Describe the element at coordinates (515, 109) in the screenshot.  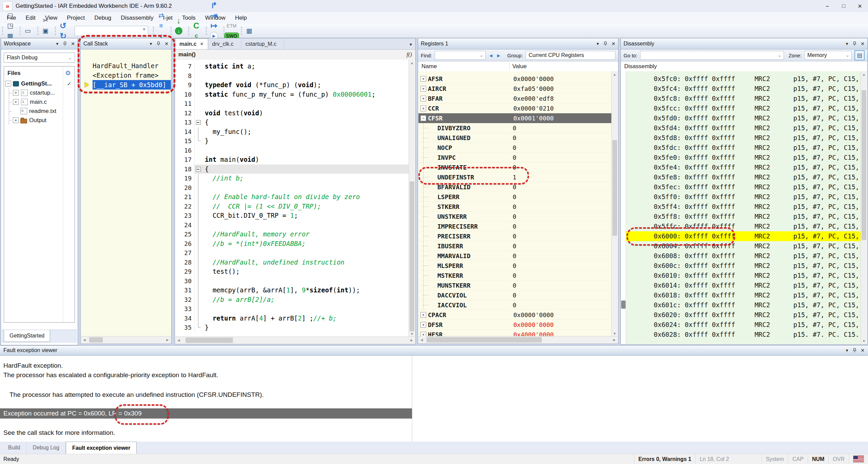
I see `register-row: + CCR 0x0000'0210` at that location.